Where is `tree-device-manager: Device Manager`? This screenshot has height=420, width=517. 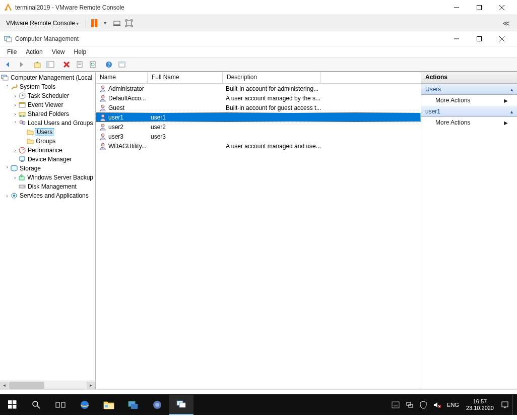
tree-device-manager: Device Manager is located at coordinates (47, 159).